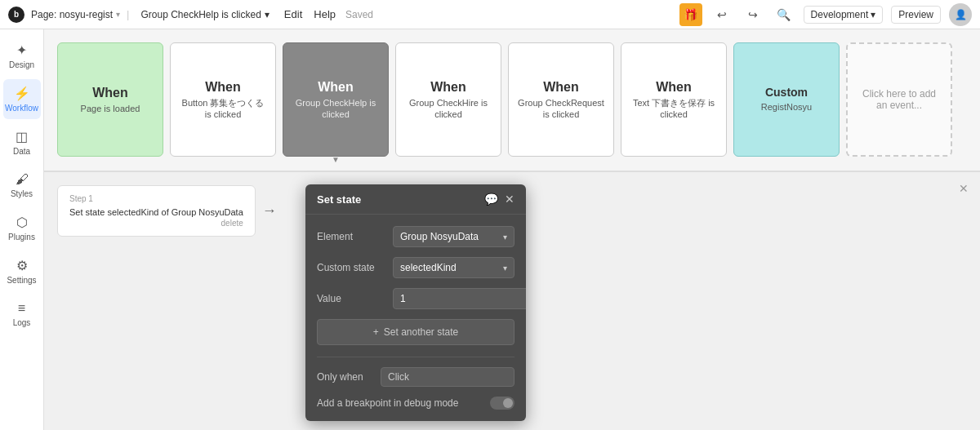 The width and height of the screenshot is (980, 430). What do you see at coordinates (336, 100) in the screenshot?
I see `event-card-checkhelp: When Group CheckHelp is clicked ▼` at bounding box center [336, 100].